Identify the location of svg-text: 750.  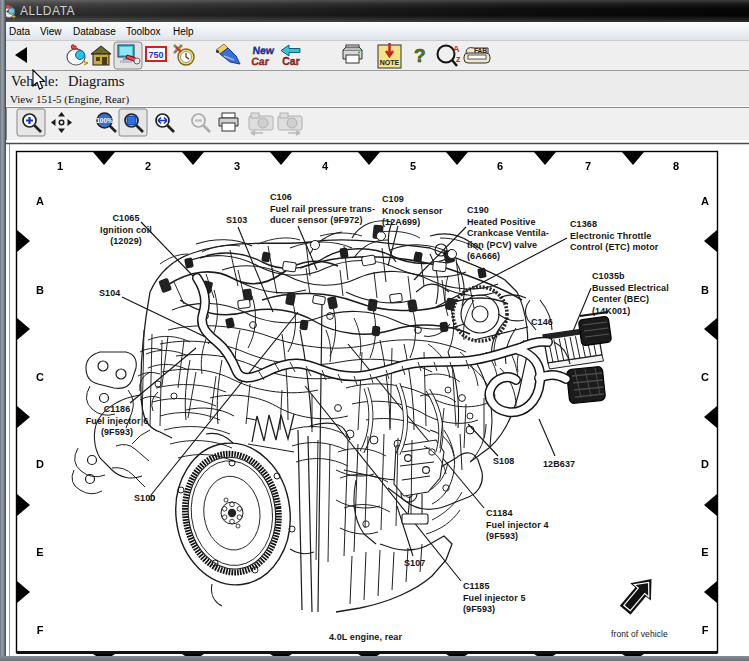
(156, 55).